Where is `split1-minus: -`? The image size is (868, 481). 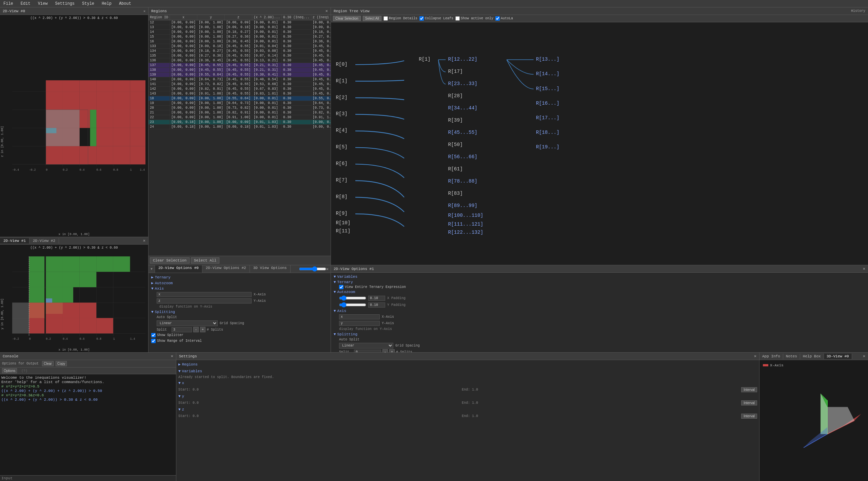 split1-minus: - is located at coordinates (385, 351).